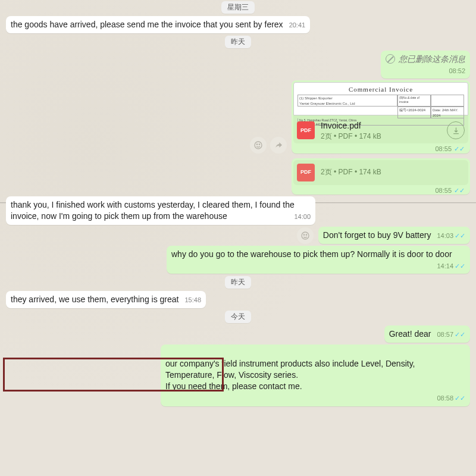 The width and height of the screenshot is (476, 476). Describe the element at coordinates (432, 60) in the screenshot. I see `deleted-text: 您已删除这条消息` at that location.